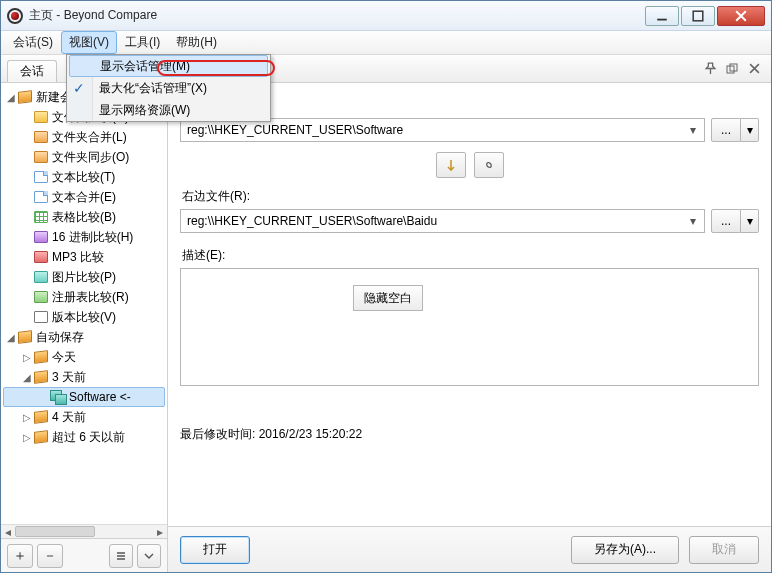  Describe the element at coordinates (698, 16) in the screenshot. I see `maximize-button` at that location.